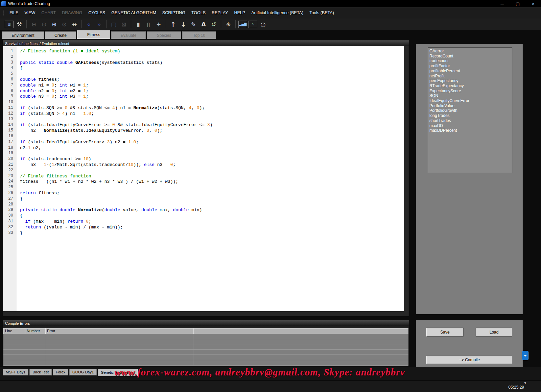 The width and height of the screenshot is (541, 392). Describe the element at coordinates (10, 137) in the screenshot. I see `line-number: 16` at that location.